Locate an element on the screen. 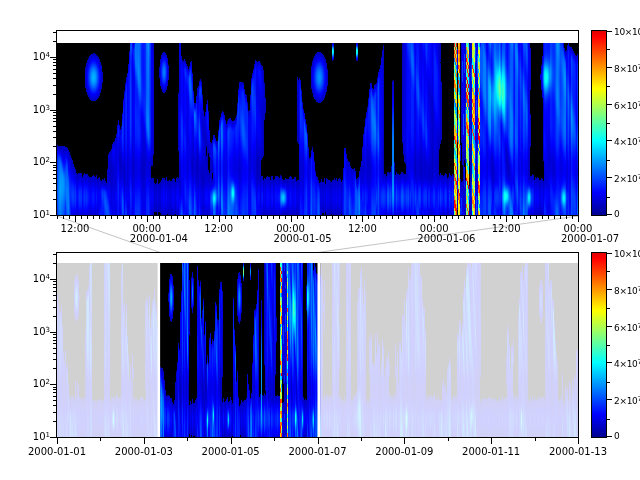  x-date-label: 2000-01-07 is located at coordinates (590, 238).